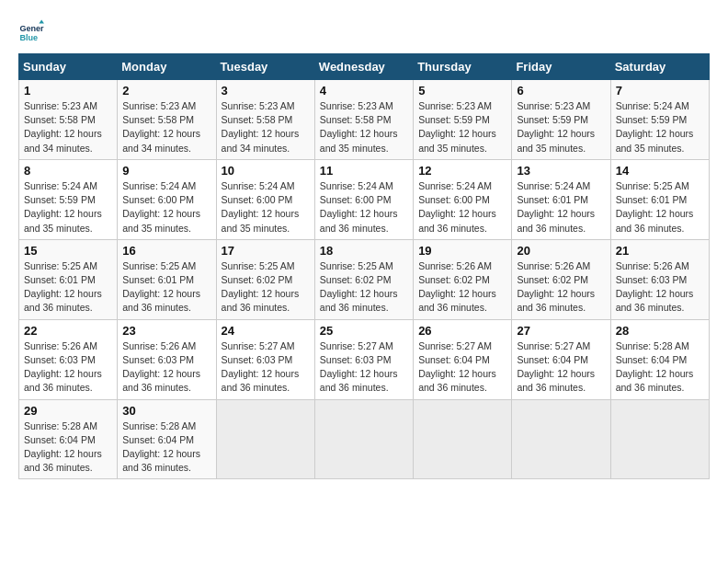 The image size is (728, 563). Describe the element at coordinates (463, 67) in the screenshot. I see `col-header-thursday: Thursday` at that location.